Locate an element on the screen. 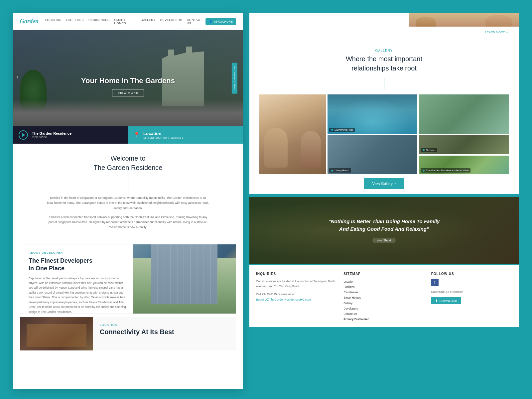 The image size is (532, 399). person-icon: 👤 is located at coordinates (211, 22).